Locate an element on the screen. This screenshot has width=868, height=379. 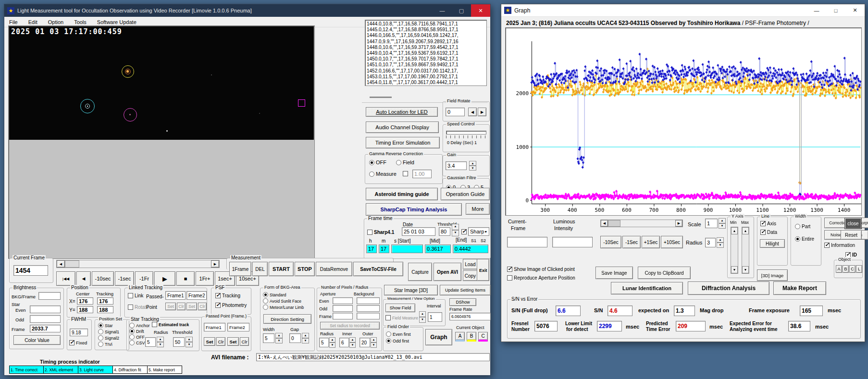
px-radius-spinner: ▲▼ is located at coordinates (333, 342).